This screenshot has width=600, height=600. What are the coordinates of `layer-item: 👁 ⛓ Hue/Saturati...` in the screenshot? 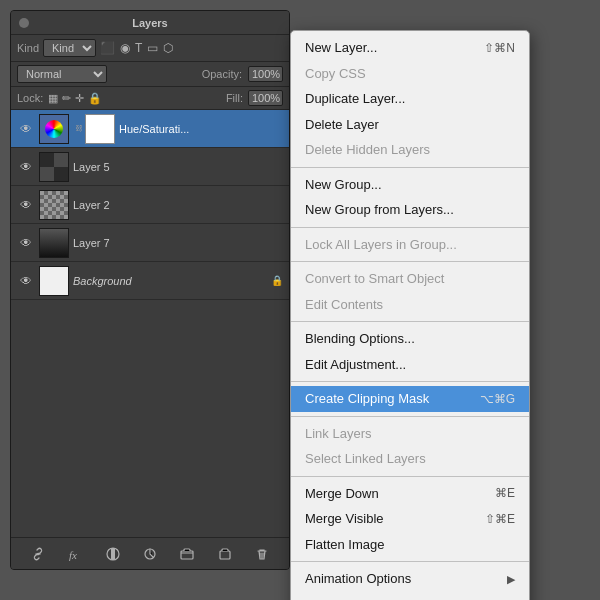 It's located at (150, 129).